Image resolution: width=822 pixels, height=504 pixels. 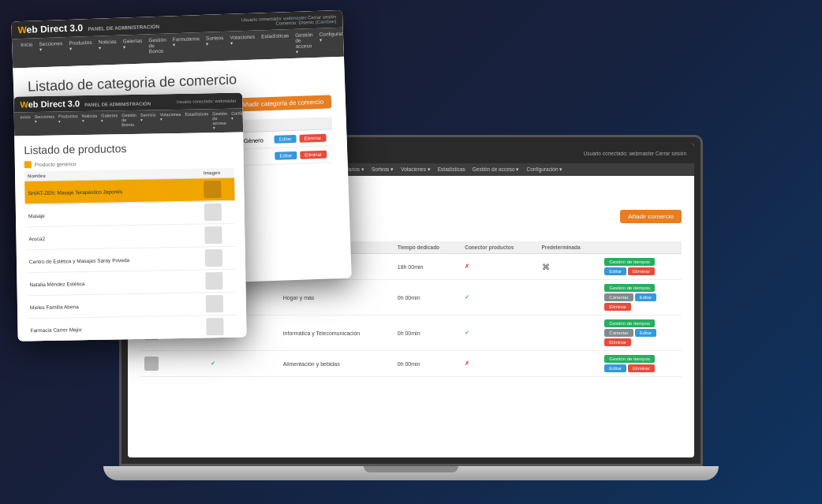 I want to click on prod-row5-name: Natalia Méndez Estética, so click(x=117, y=282).